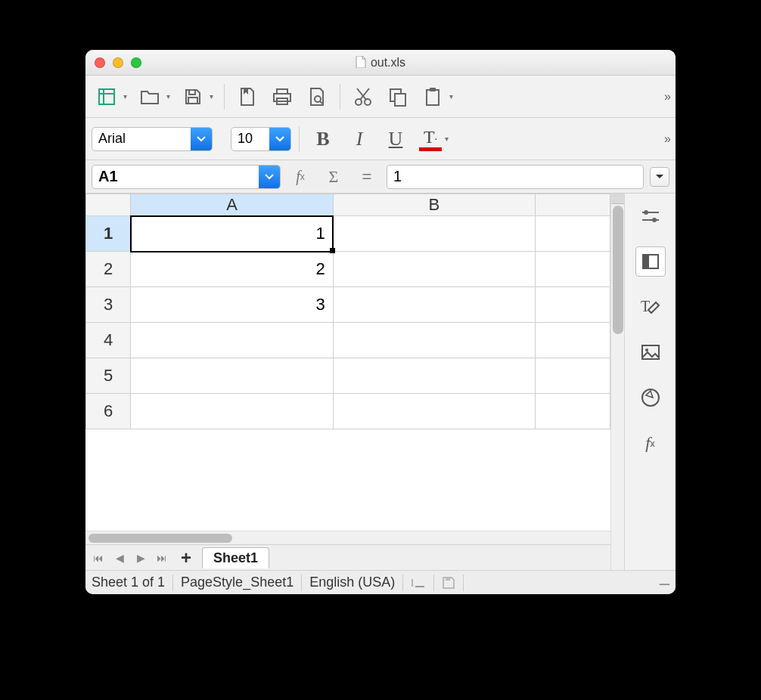 The height and width of the screenshot is (700, 761). What do you see at coordinates (572, 411) in the screenshot?
I see `cell-c6` at bounding box center [572, 411].